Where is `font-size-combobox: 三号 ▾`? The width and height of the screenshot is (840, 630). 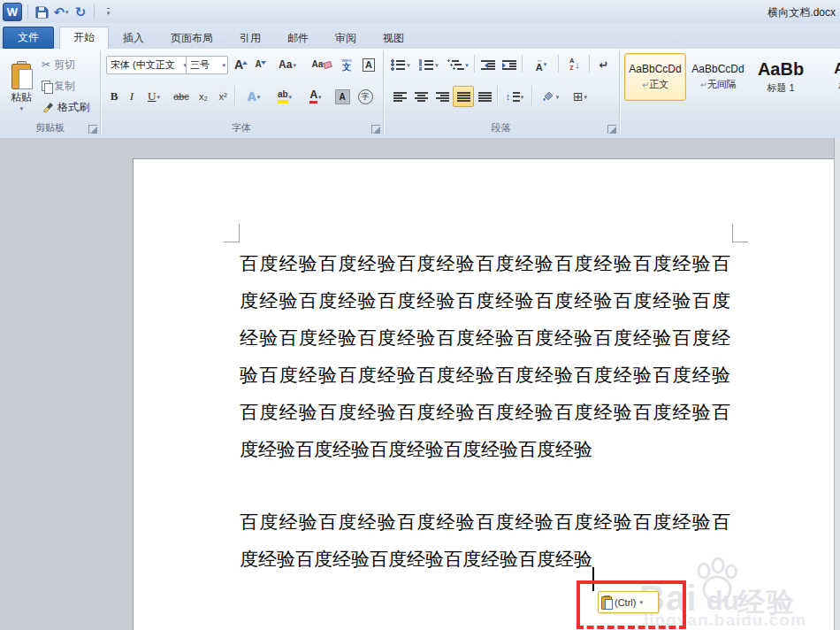 font-size-combobox: 三号 ▾ is located at coordinates (207, 65).